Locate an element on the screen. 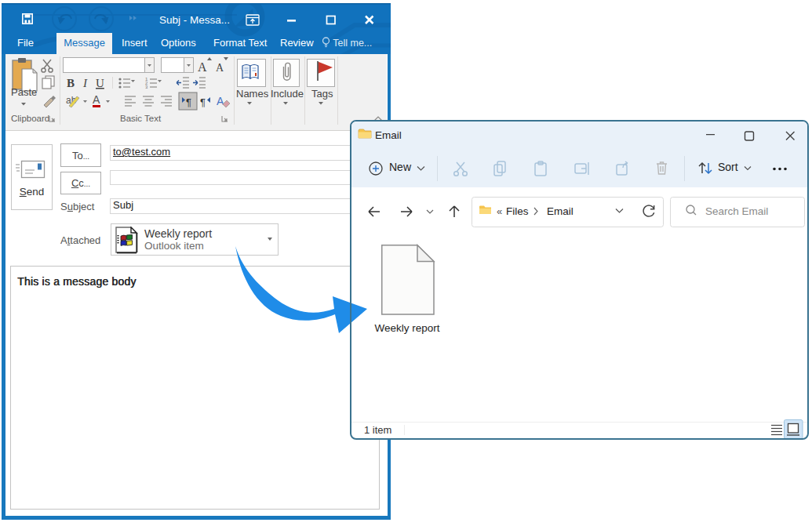  svg-text: Tags is located at coordinates (322, 94).